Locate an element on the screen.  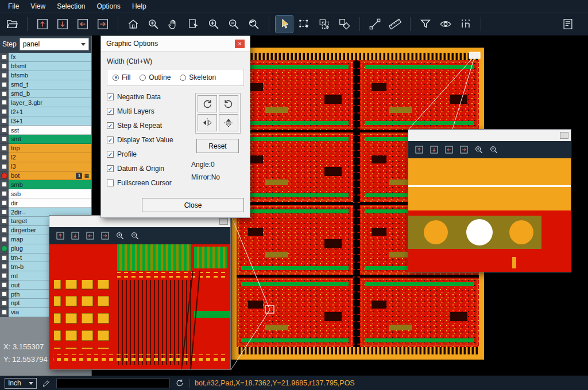
layer-row-l3: l3 is located at coordinates (46, 167).